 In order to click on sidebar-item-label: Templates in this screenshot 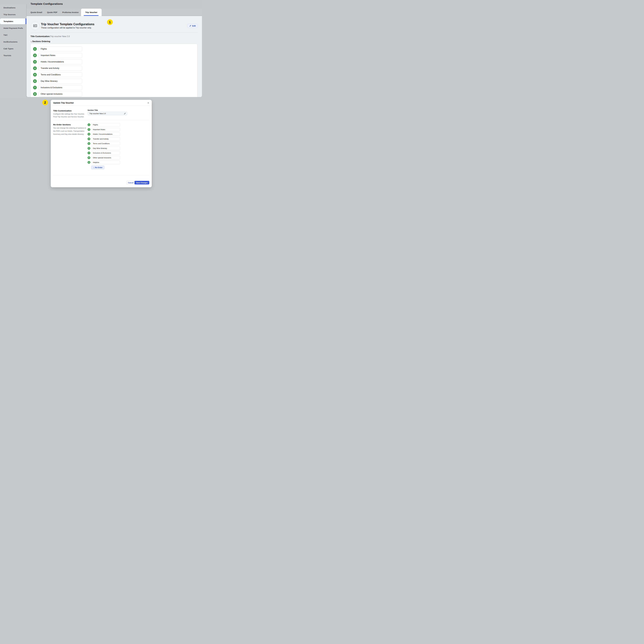, I will do `click(8, 21)`.